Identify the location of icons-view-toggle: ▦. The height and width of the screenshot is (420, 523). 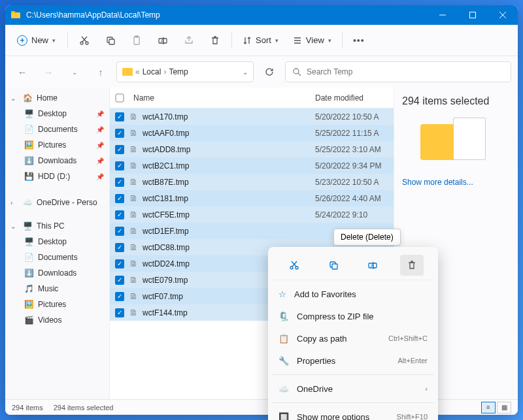
(504, 408).